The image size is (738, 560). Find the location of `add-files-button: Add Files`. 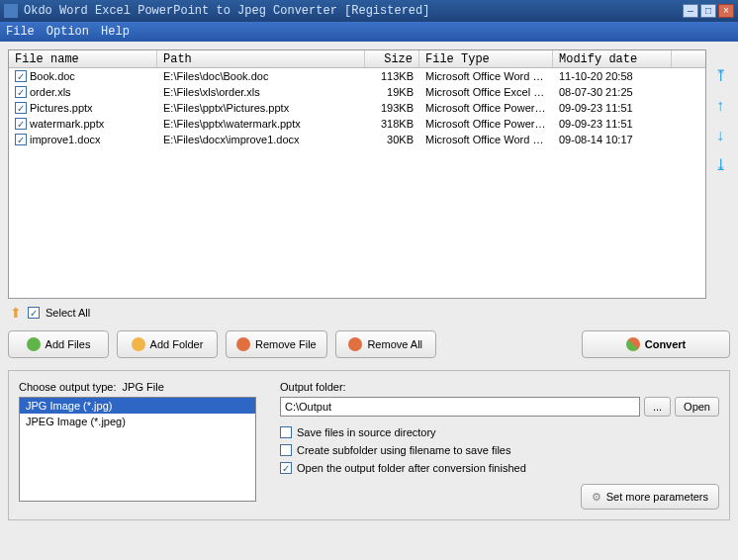

add-files-button: Add Files is located at coordinates (58, 344).